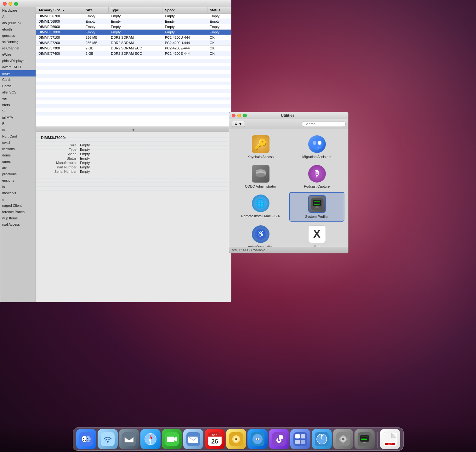 The image size is (476, 452). I want to click on table-row: DIMM6/J7300 2 GB DDR2 SDRAM ECC PC2-4200…, so click(133, 48).